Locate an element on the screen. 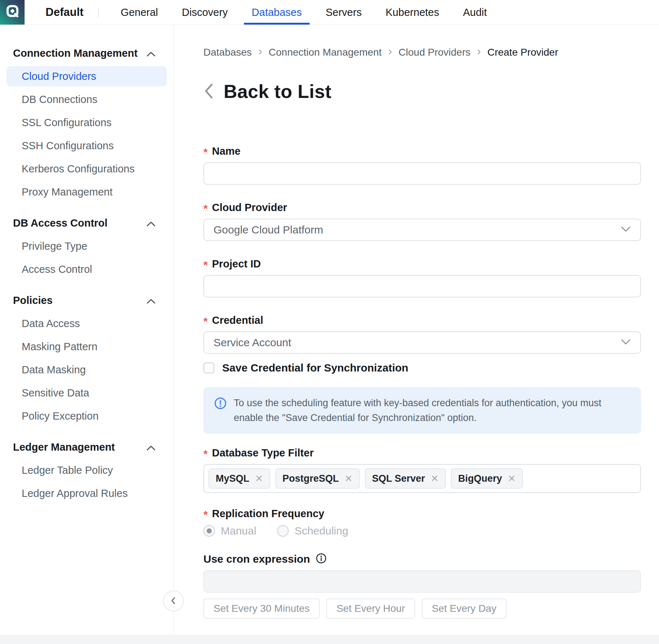 The width and height of the screenshot is (659, 644). radio-scheduling: Scheduling is located at coordinates (313, 531).